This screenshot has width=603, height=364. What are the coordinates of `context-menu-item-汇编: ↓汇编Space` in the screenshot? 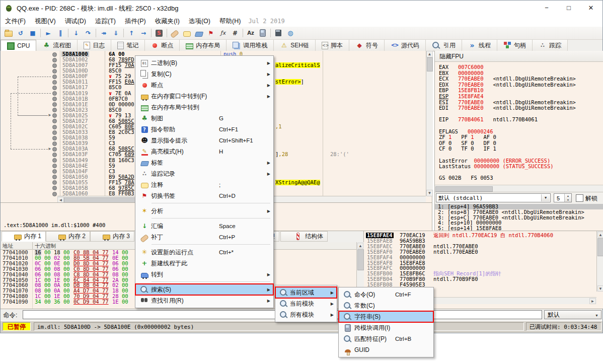 It's located at (204, 226).